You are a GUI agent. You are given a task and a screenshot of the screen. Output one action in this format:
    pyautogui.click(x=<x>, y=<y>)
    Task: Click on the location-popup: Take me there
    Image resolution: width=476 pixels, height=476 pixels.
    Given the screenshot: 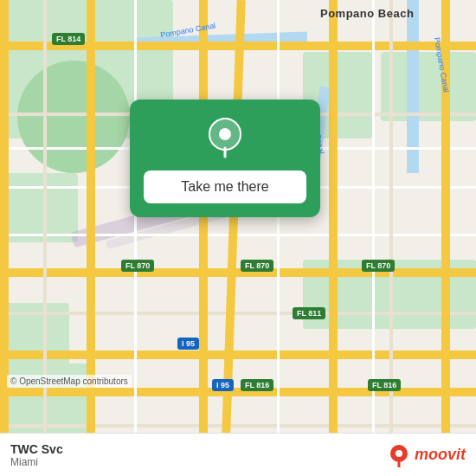 What is the action you would take?
    pyautogui.click(x=225, y=158)
    